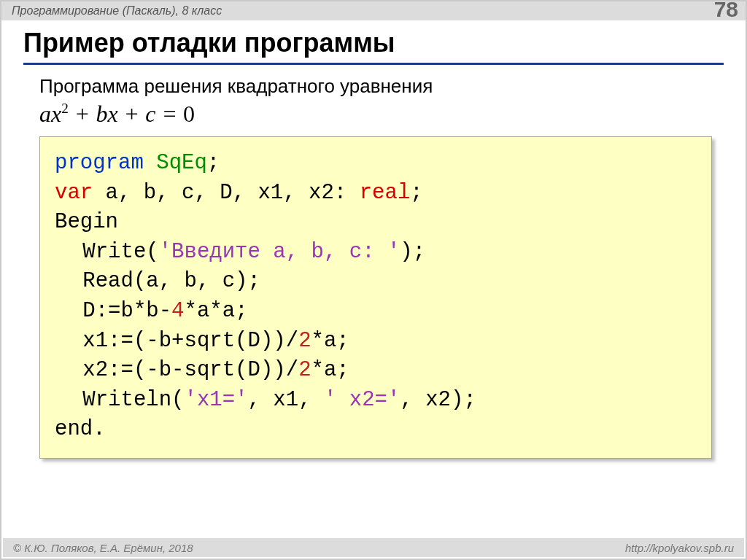  Describe the element at coordinates (286, 400) in the screenshot. I see `mid1: , x1,` at that location.